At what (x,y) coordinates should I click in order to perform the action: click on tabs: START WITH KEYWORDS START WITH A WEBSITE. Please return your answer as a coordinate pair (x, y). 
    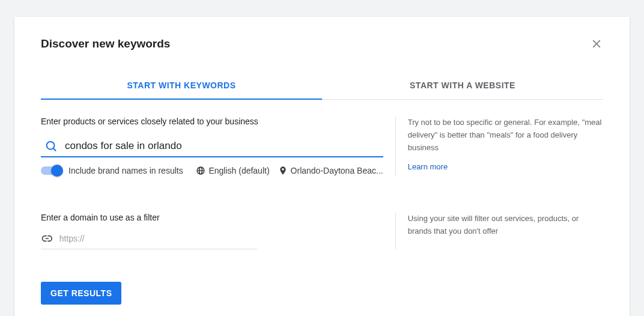
    Looking at the image, I should click on (322, 86).